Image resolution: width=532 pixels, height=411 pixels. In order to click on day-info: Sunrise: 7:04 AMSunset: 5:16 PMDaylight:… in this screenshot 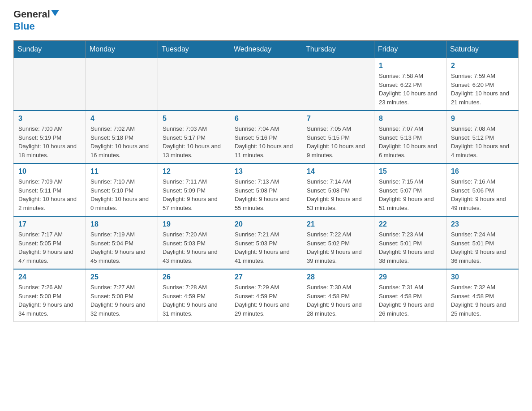, I will do `click(266, 142)`.